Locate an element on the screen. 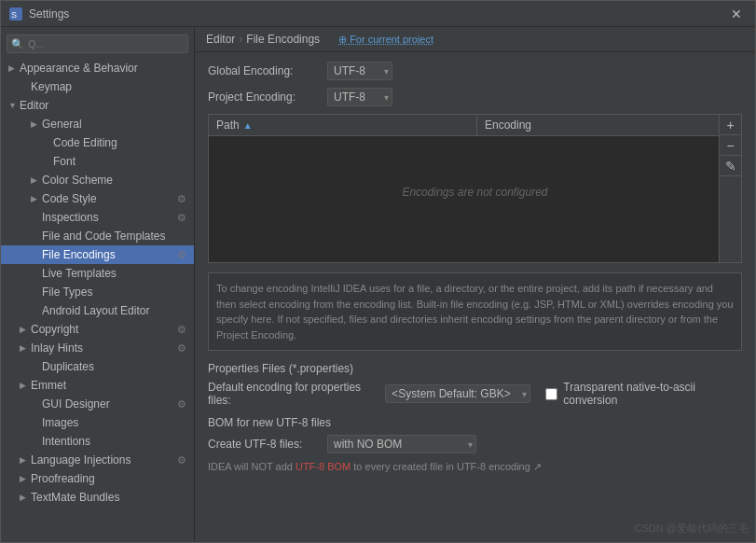  search-input is located at coordinates (97, 44).